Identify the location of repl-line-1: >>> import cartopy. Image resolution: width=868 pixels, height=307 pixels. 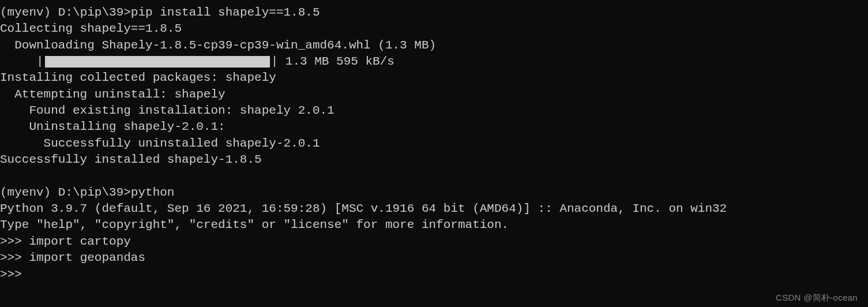
(434, 242).